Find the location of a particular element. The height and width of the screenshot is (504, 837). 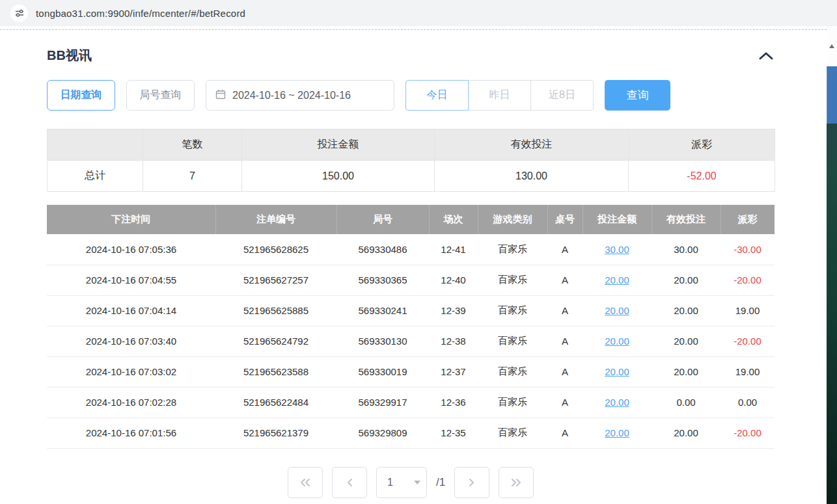

last-8-days-button: 近8日 is located at coordinates (562, 95).